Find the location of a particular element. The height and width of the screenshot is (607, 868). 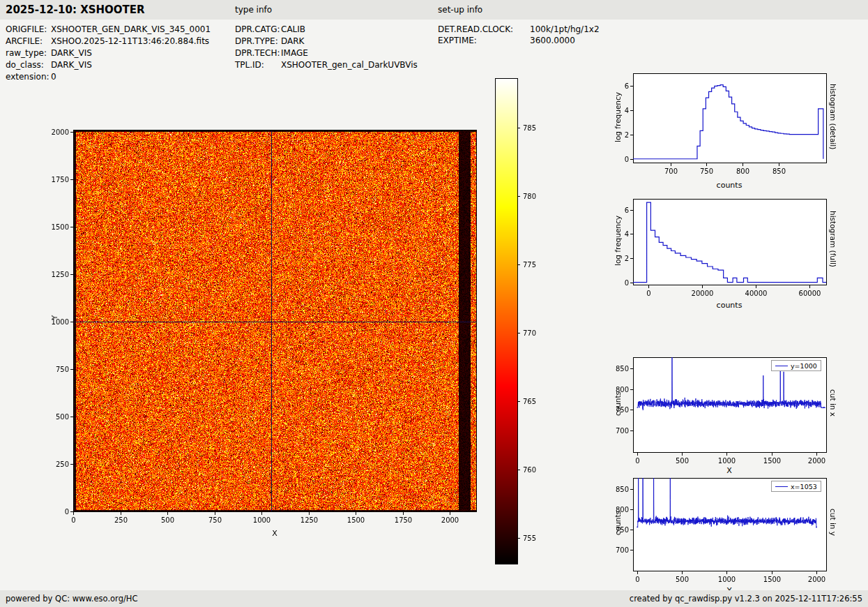

footer-created-by: created by qc_rawdisp.py v1.2.3 on 2025-… is located at coordinates (746, 599).